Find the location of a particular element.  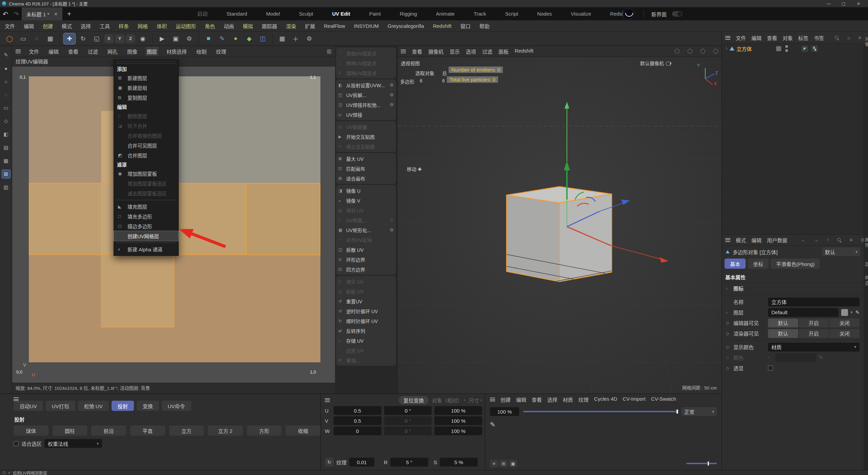

uv-menu-view: 查看 is located at coordinates (73, 52).